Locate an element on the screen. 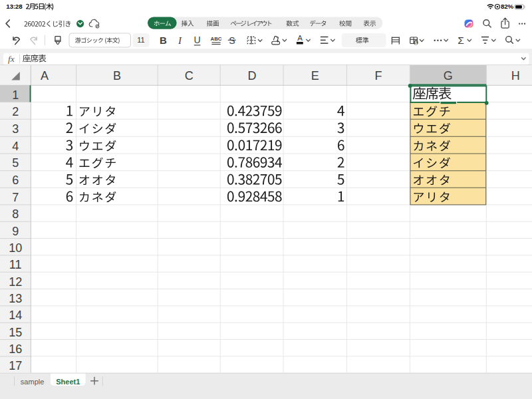  svg-text: 16 is located at coordinates (15, 349).